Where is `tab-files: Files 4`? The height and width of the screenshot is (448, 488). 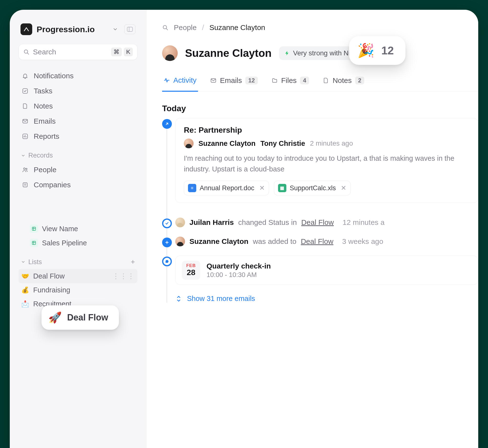
tab-files: Files 4 is located at coordinates (291, 81).